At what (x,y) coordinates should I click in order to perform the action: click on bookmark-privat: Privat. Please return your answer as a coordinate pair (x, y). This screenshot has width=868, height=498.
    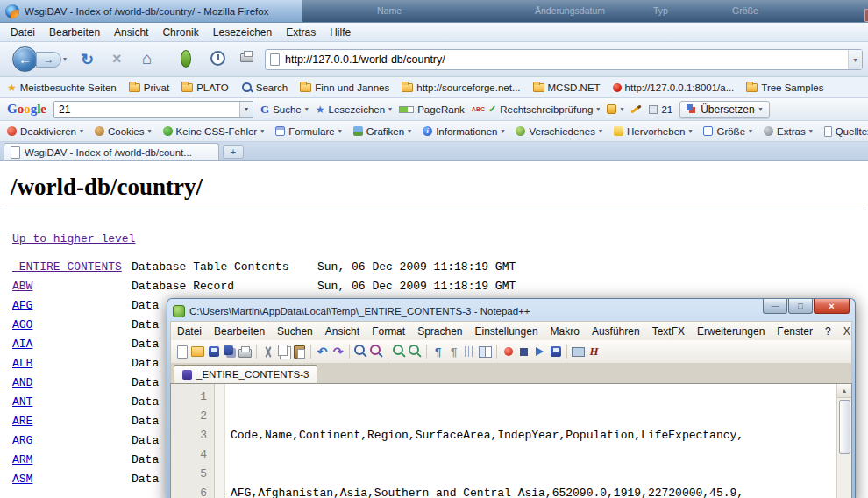
    Looking at the image, I should click on (149, 88).